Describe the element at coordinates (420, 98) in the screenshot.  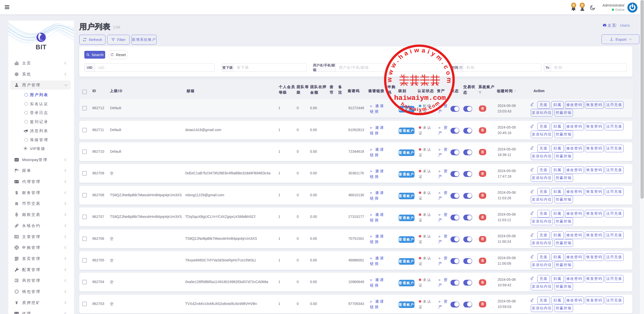
I see `svg-text: haiwaiym.com` at that location.